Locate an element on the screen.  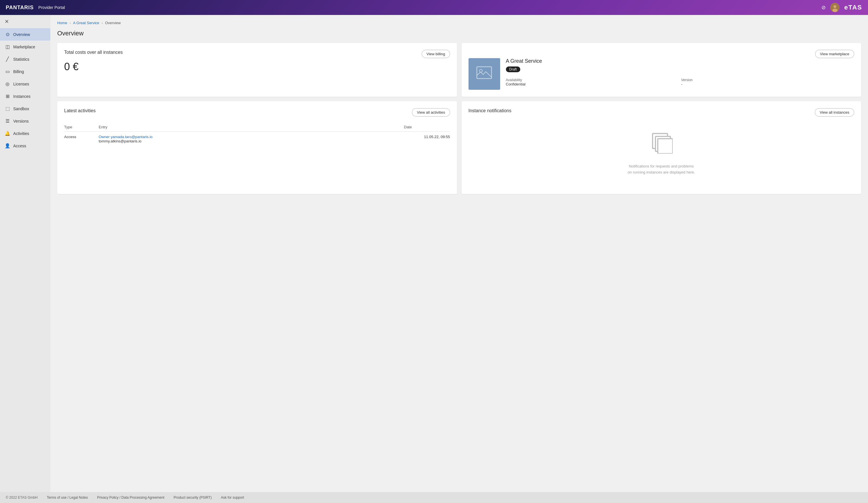
sidebar-close-button: ✕ is located at coordinates (25, 21).